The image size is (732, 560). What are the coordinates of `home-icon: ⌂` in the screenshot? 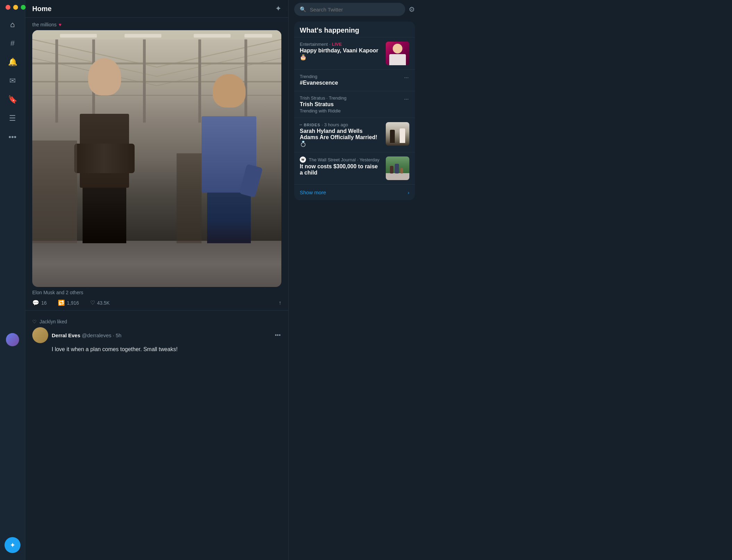 It's located at (12, 25).